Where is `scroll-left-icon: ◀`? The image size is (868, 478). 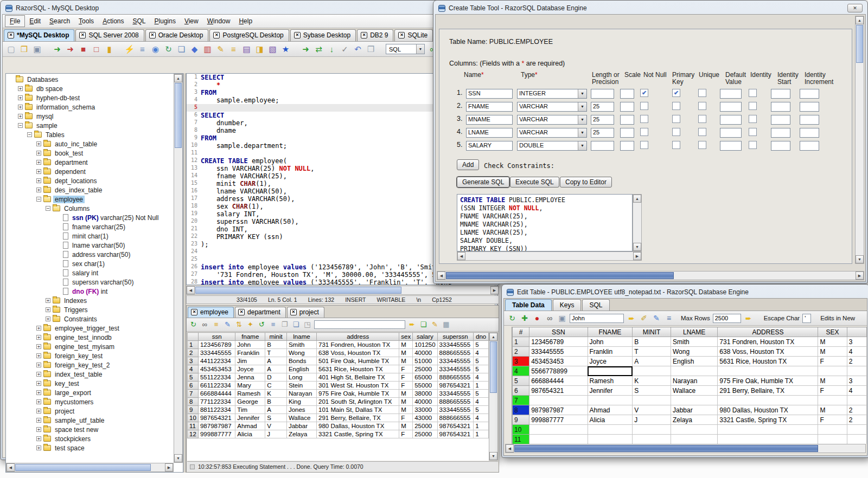 scroll-left-icon: ◀ is located at coordinates (11, 467).